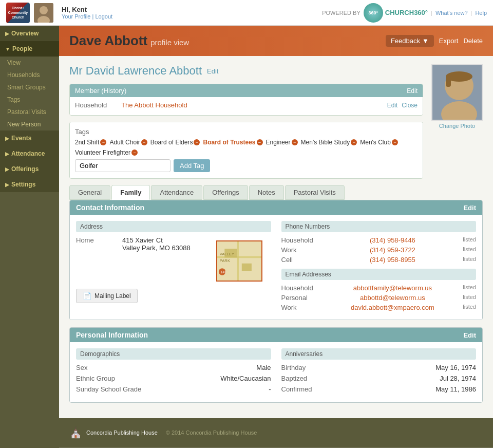  I want to click on sidebar-item-tags: Tags, so click(30, 100).